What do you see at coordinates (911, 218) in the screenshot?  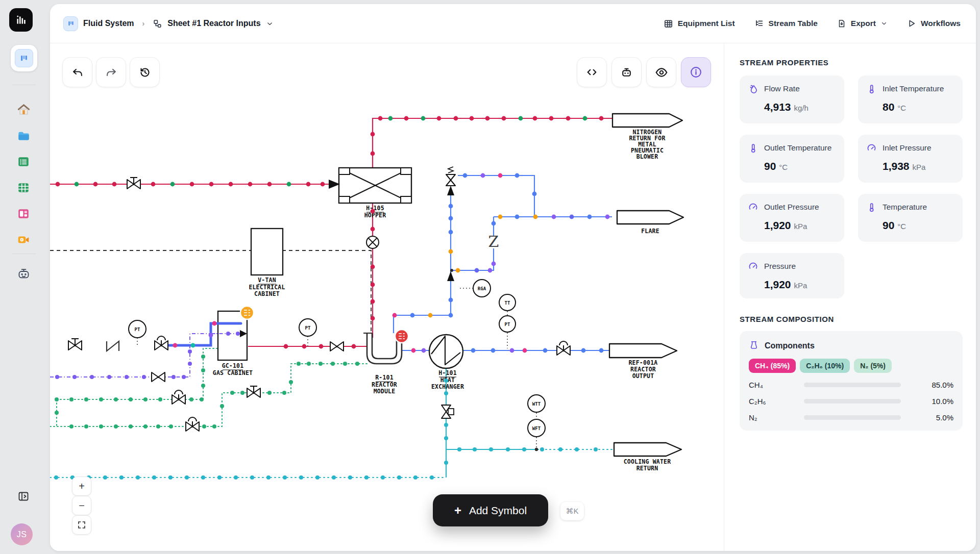 I see `property-card-temperature: Temperature 90°C` at bounding box center [911, 218].